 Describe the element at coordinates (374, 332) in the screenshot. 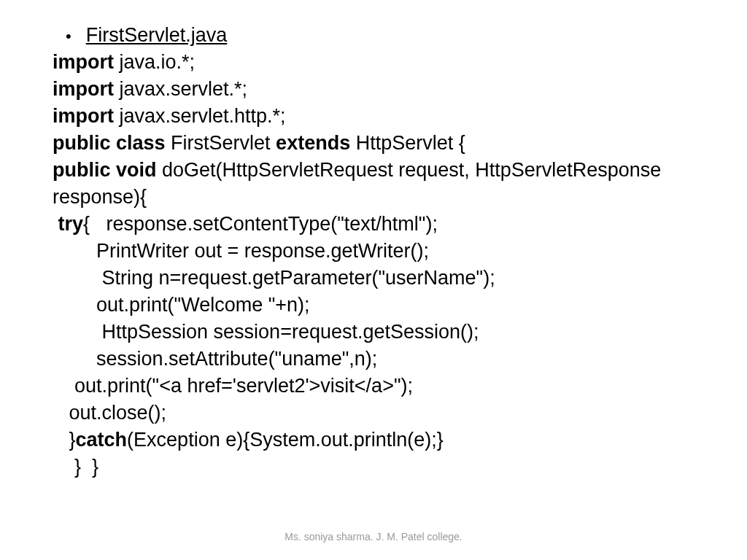

I see `code-line: HttpSession session=request.getSession()…` at that location.